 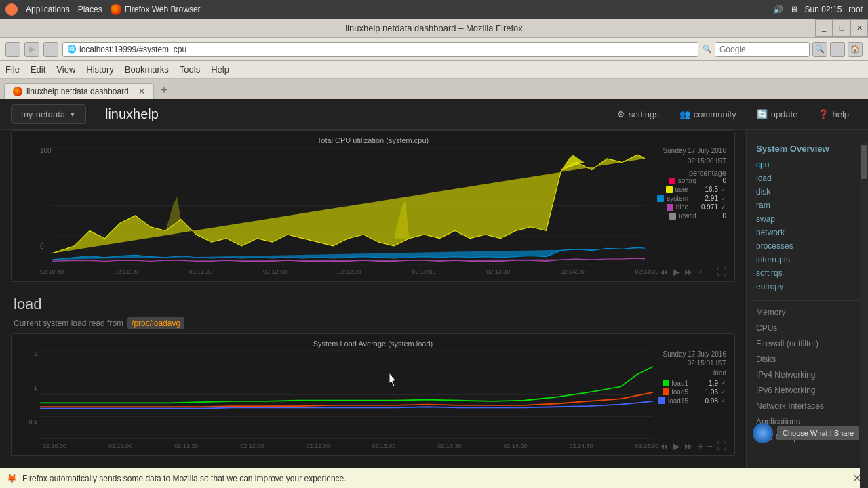 I want to click on sidebar-item-cpu: cpu, so click(x=807, y=165).